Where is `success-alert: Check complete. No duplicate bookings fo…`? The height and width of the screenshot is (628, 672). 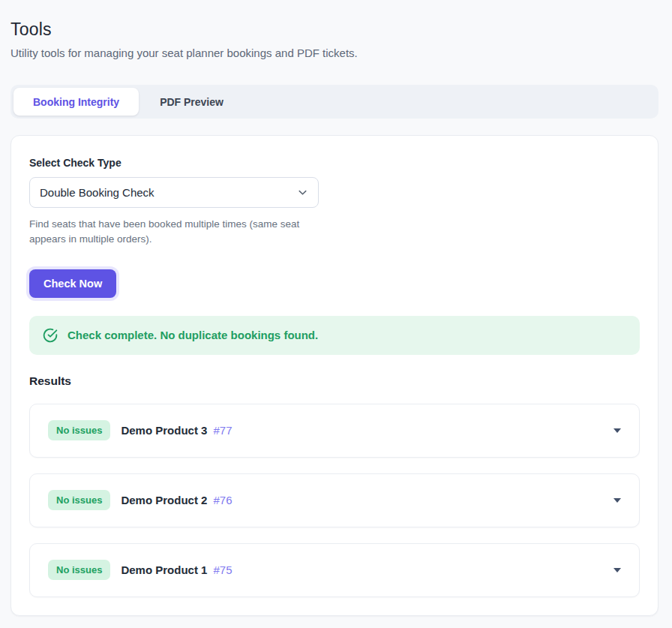 success-alert: Check complete. No duplicate bookings fo… is located at coordinates (334, 335).